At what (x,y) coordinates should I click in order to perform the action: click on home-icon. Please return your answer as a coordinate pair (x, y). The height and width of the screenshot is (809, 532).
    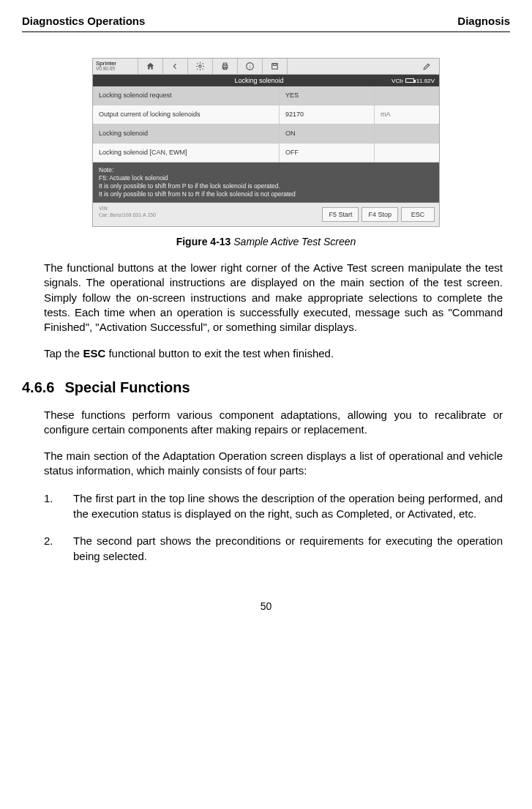
    Looking at the image, I should click on (151, 66).